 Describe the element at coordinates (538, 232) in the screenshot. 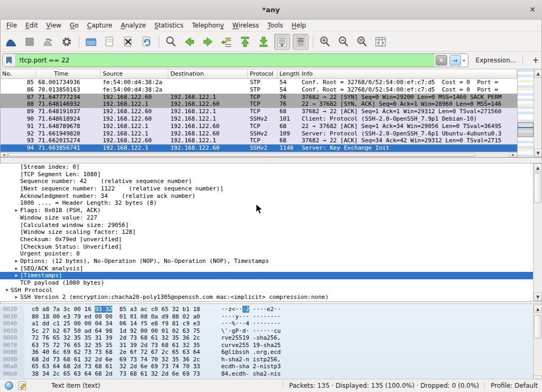

I see `detail-scroll-track` at that location.